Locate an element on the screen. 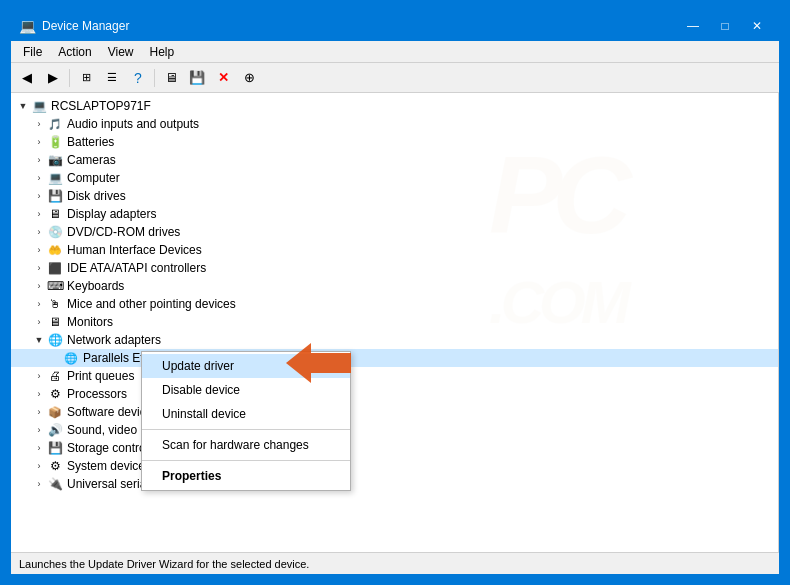  dvd-toggle: › is located at coordinates (39, 232).